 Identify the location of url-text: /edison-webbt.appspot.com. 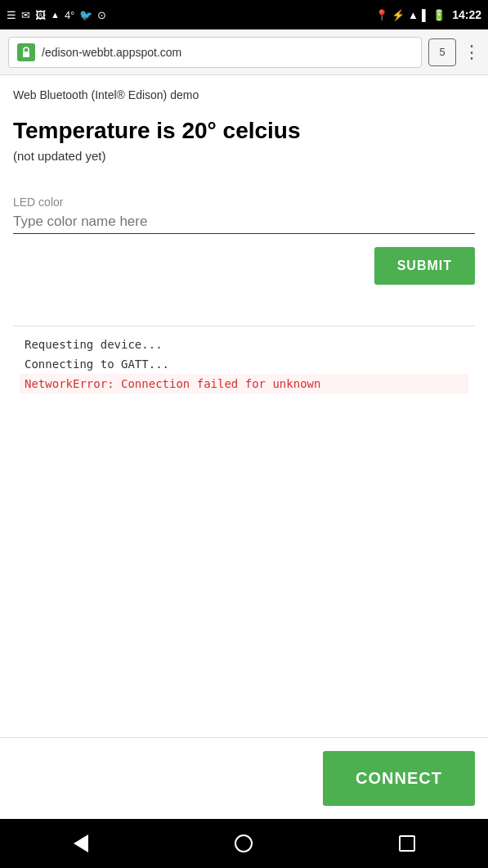
(111, 52).